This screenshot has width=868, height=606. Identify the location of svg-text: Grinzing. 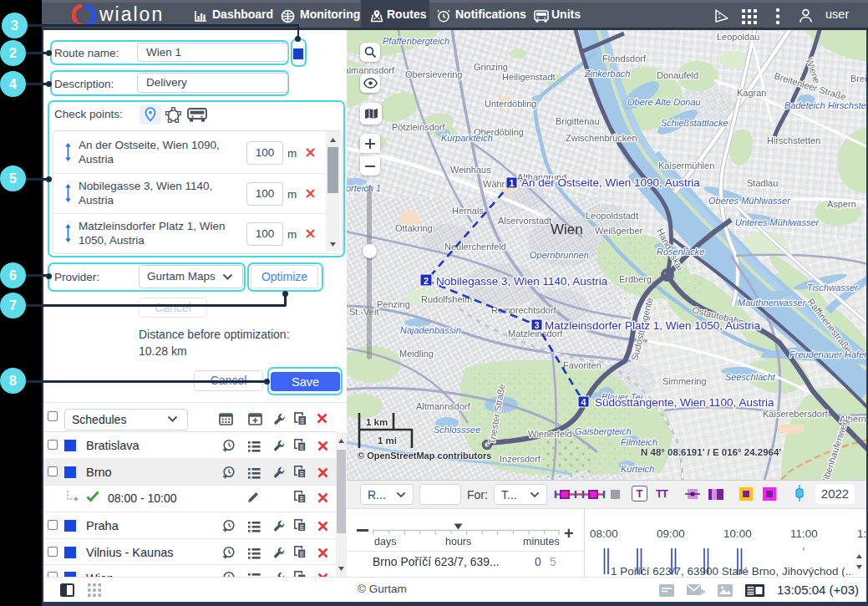
(491, 67).